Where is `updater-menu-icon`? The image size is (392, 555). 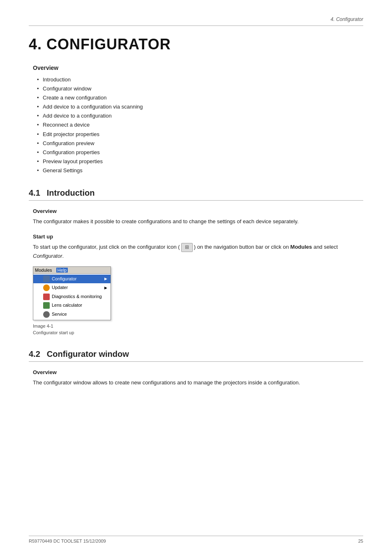 updater-menu-icon is located at coordinates (46, 288).